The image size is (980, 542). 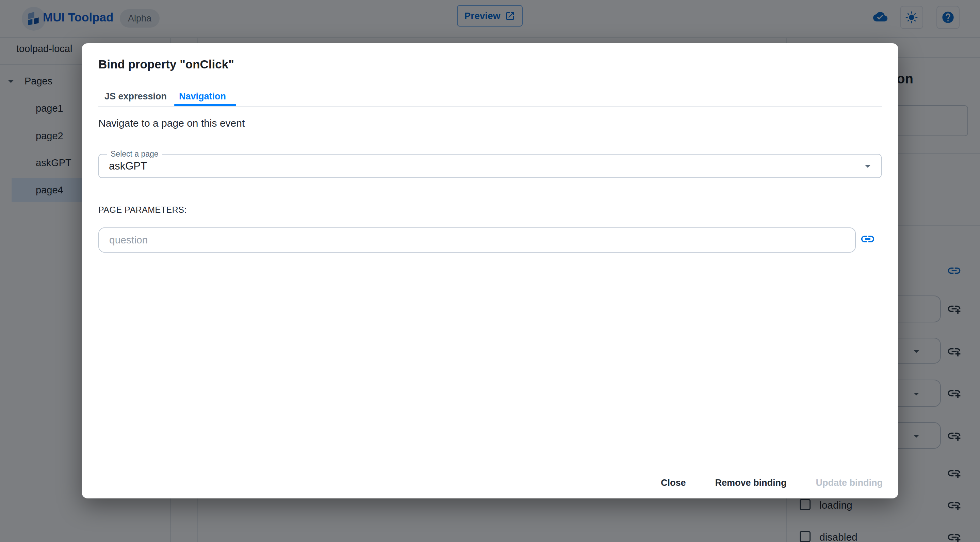 What do you see at coordinates (171, 123) in the screenshot?
I see `dialog-description: Navigate to a page on this event` at bounding box center [171, 123].